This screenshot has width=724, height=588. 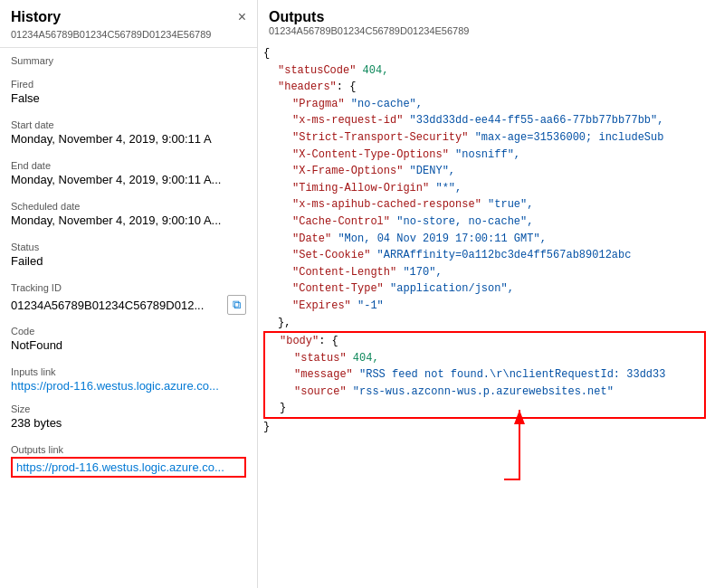 What do you see at coordinates (129, 61) in the screenshot?
I see `summary-label: Summary` at bounding box center [129, 61].